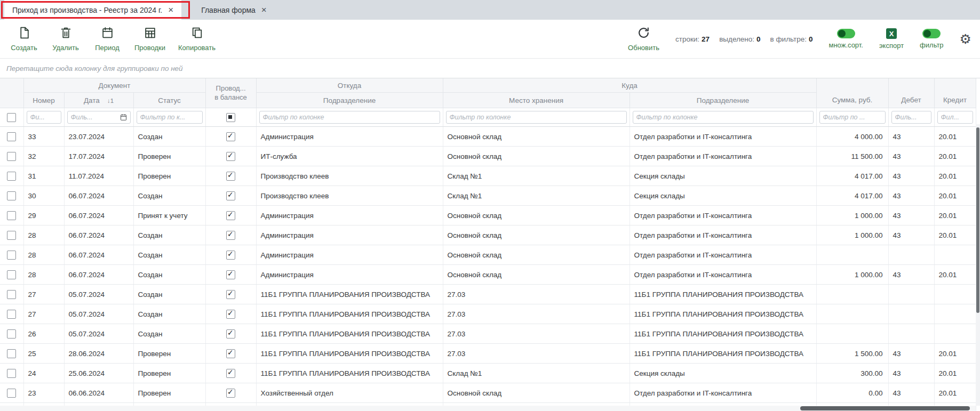 The height and width of the screenshot is (411, 980). I want to click on toolbar: Создать Удалить Период Проводки, so click(490, 39).